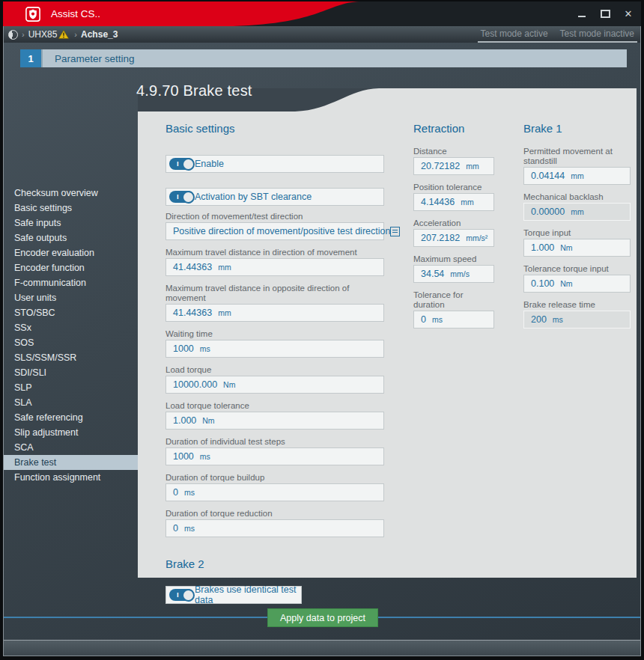 The image size is (644, 660). I want to click on field-label: Mechanical backlash, so click(577, 198).